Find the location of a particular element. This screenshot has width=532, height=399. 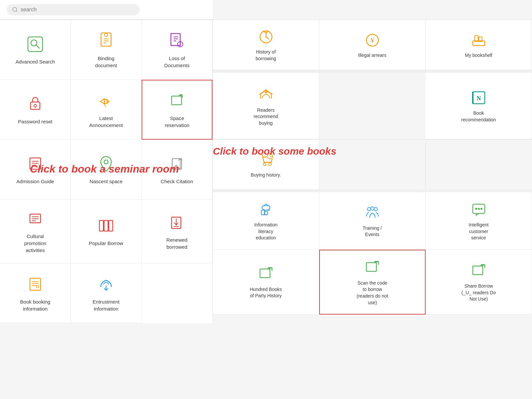

buying-history-label: Buying history. is located at coordinates (266, 175).